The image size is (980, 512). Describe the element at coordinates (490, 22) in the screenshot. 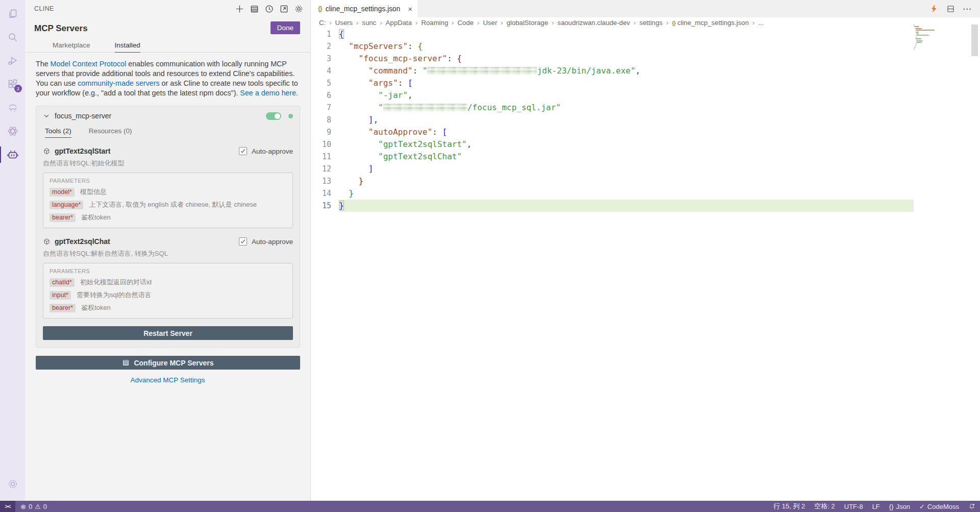

I see `breadcrumb-item: User` at that location.